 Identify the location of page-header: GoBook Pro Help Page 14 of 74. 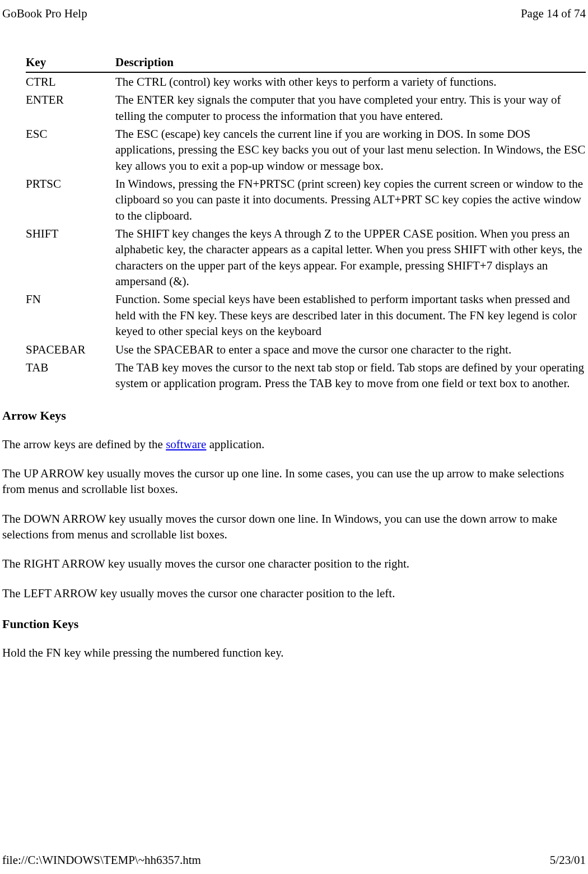
(294, 10).